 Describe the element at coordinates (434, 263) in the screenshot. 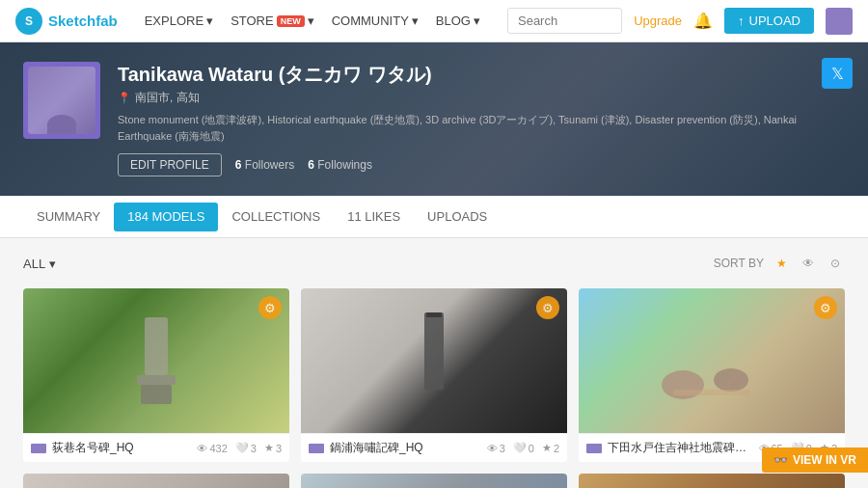

I see `content-toolbar: ALL ▾ SORT BY ★ 👁 ⊙` at that location.